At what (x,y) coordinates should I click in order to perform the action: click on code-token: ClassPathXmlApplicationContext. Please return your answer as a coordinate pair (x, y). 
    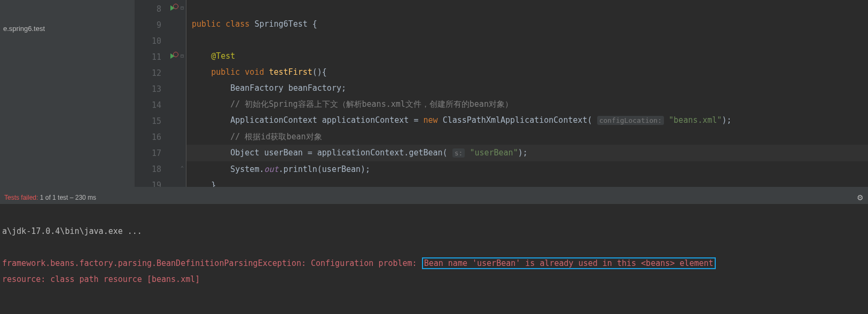
    Looking at the image, I should click on (515, 120).